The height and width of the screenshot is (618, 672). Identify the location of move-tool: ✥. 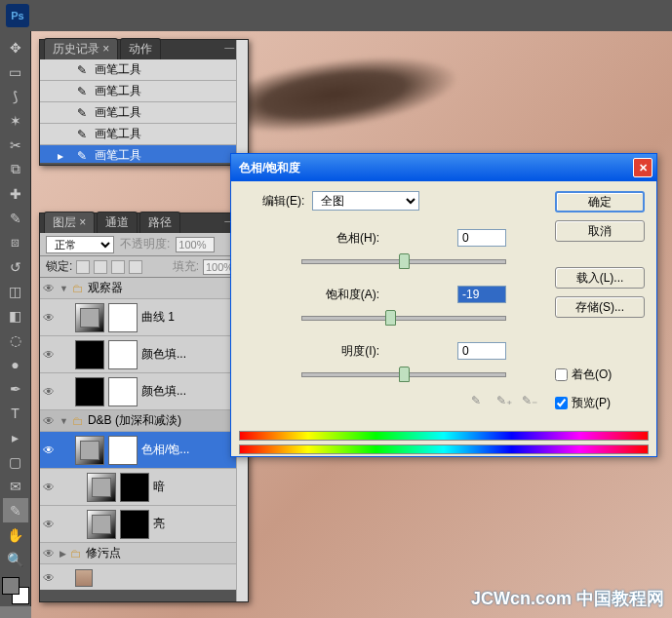
(16, 47).